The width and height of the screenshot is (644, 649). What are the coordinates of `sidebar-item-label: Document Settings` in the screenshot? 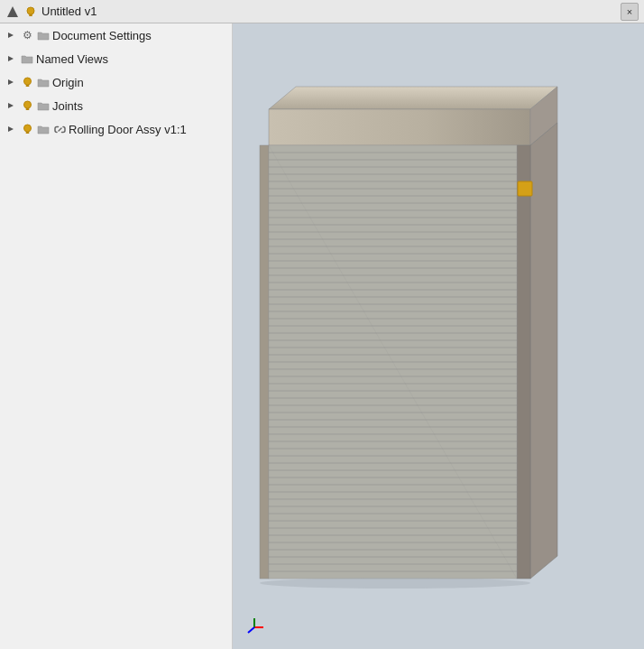 It's located at (102, 36).